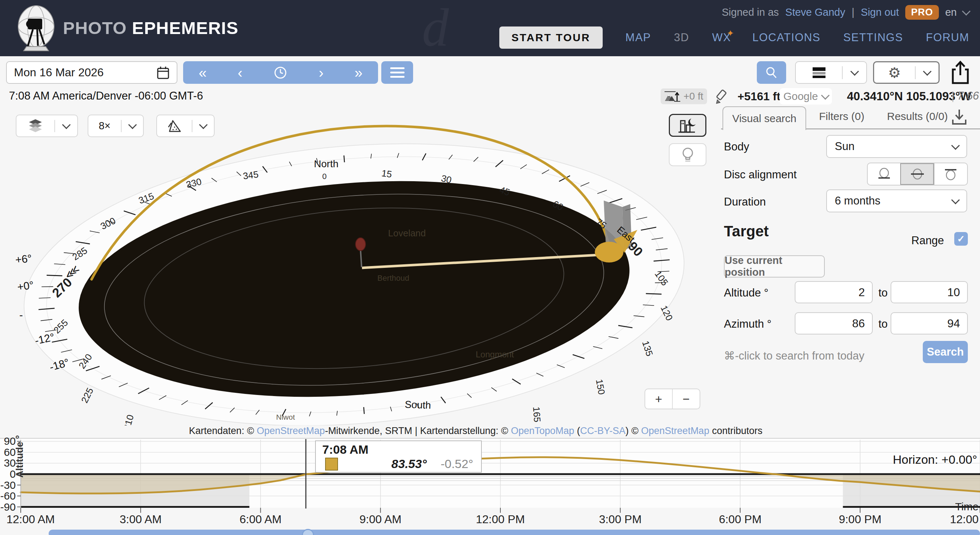 This screenshot has height=535, width=980. I want to click on zoom-in-button: +, so click(659, 399).